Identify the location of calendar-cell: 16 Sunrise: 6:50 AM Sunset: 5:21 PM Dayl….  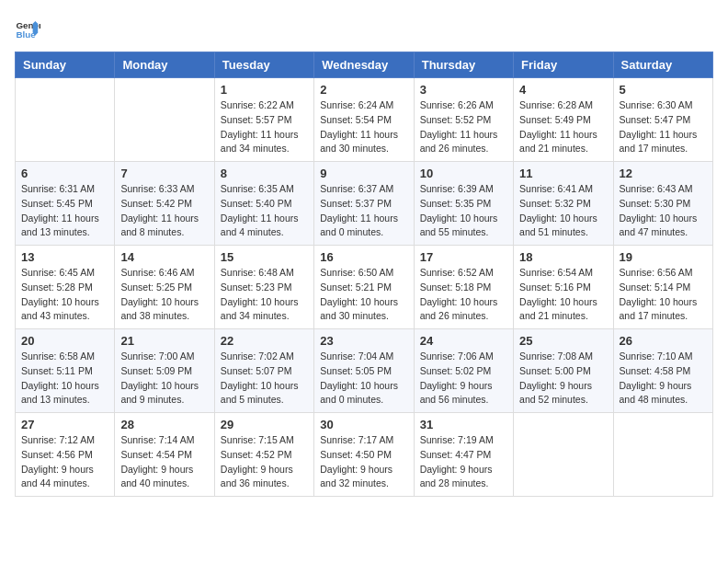
(364, 287).